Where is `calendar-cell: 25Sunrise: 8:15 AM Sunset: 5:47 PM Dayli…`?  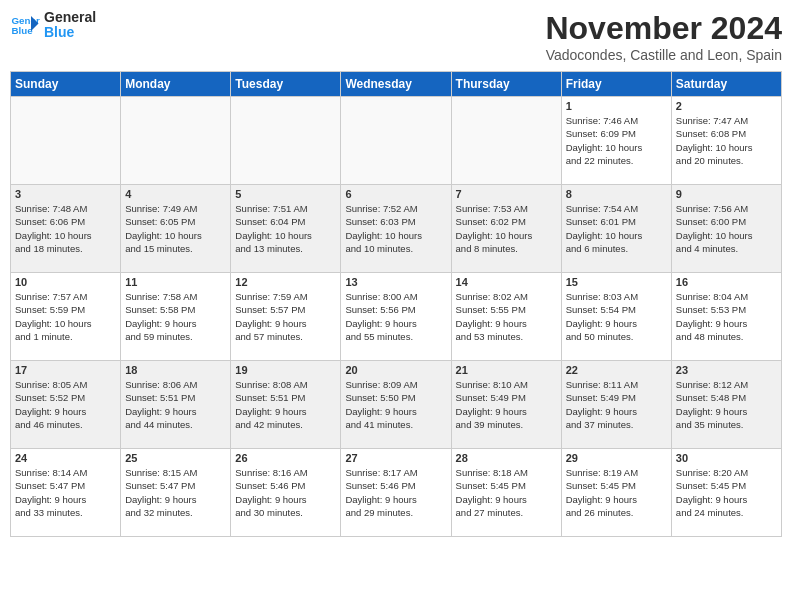 calendar-cell: 25Sunrise: 8:15 AM Sunset: 5:47 PM Dayli… is located at coordinates (176, 493).